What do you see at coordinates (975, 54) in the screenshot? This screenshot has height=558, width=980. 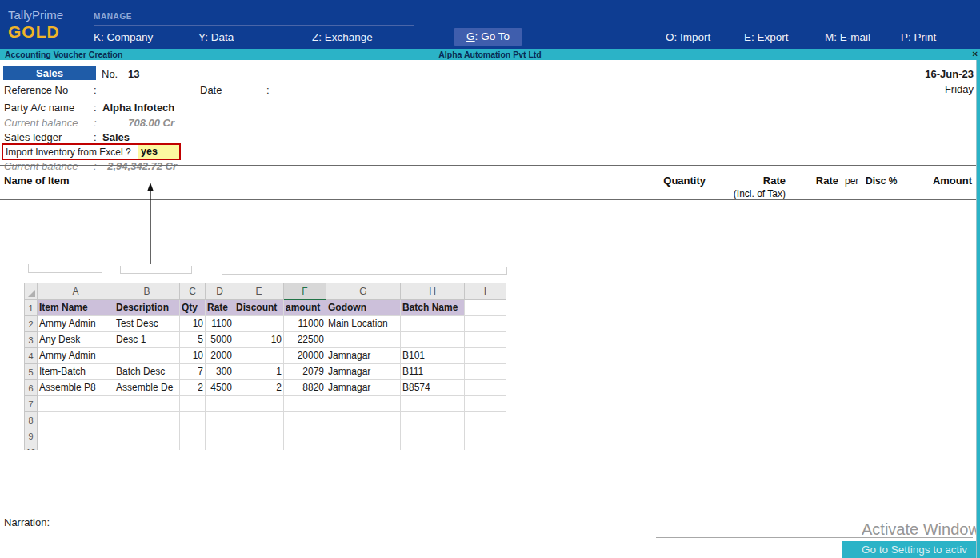 I see `close-icon: ✕` at bounding box center [975, 54].